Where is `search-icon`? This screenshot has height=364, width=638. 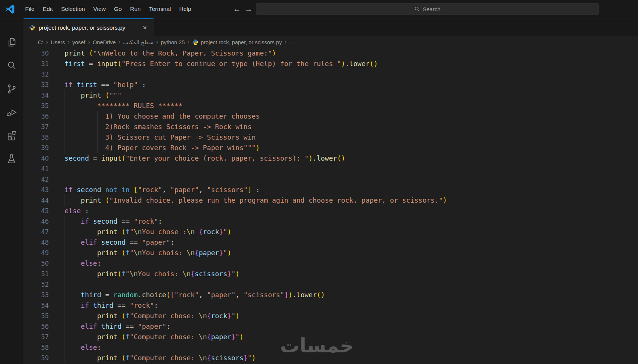
search-icon is located at coordinates (417, 9).